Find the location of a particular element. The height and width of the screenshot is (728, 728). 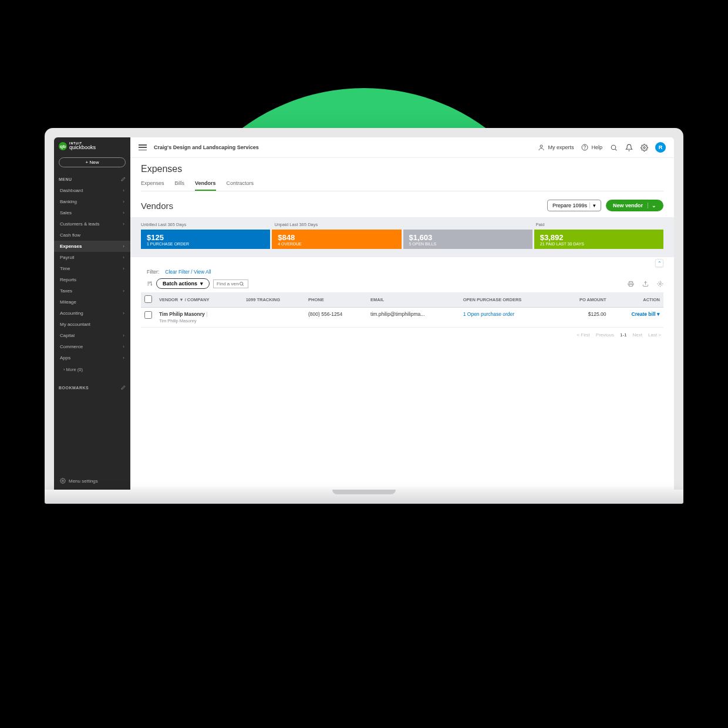

help-link: Help is located at coordinates (592, 147).